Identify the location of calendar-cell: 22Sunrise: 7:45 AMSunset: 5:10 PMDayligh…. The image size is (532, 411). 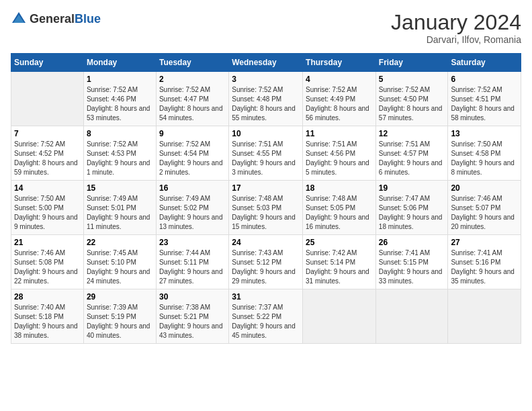
(120, 262).